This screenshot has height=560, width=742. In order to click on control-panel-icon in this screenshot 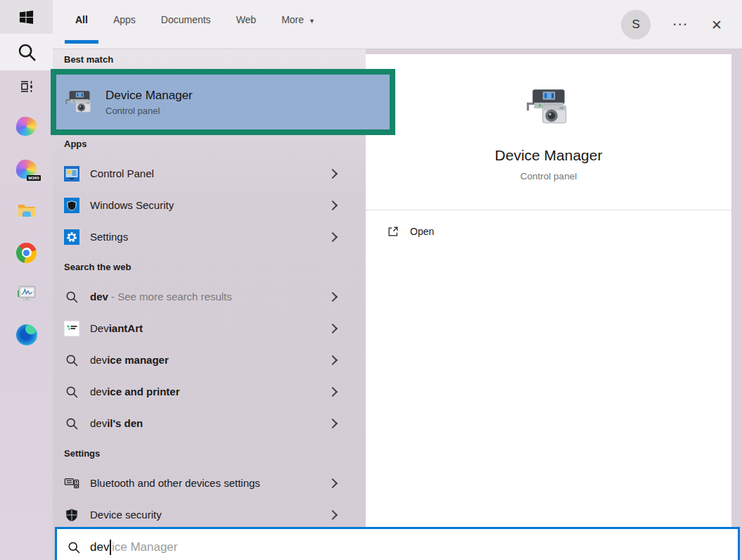, I will do `click(72, 174)`.